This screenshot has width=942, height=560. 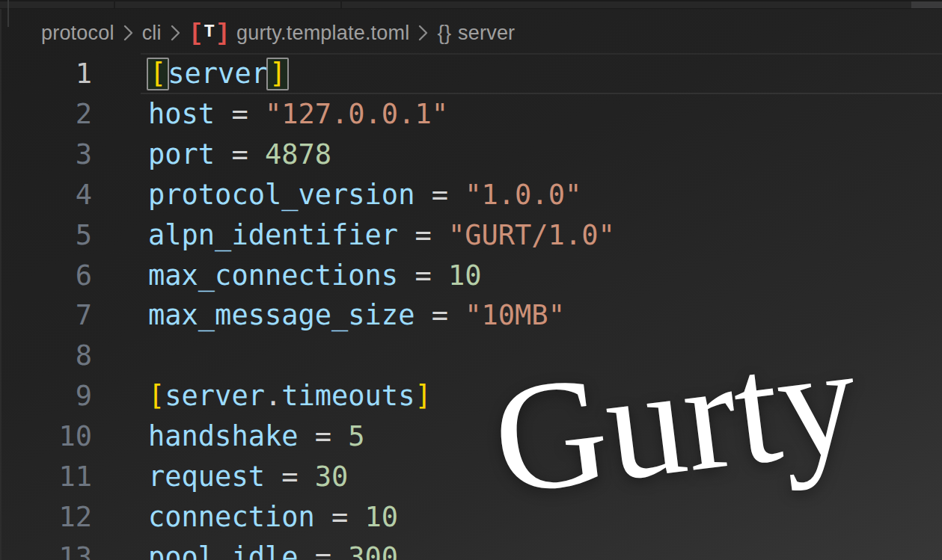 What do you see at coordinates (245, 517) in the screenshot?
I see `code-line-text: connection = 10` at bounding box center [245, 517].